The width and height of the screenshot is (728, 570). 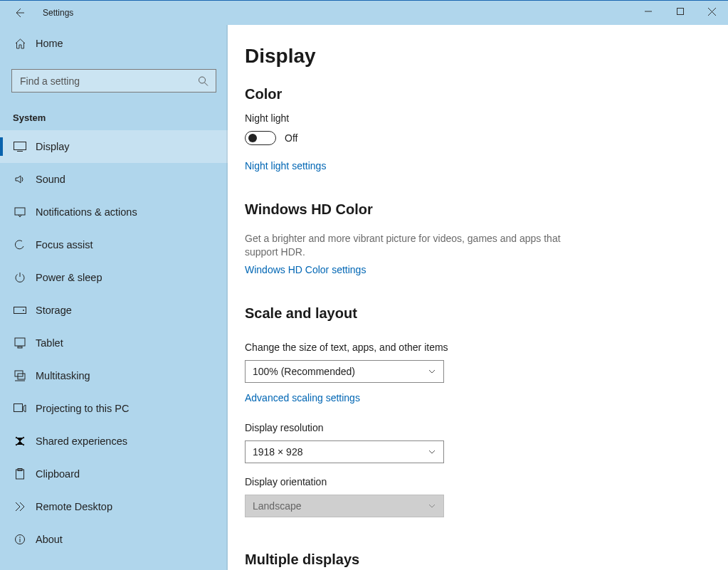 I want to click on orientation-dropdown: Landscape, so click(x=344, y=506).